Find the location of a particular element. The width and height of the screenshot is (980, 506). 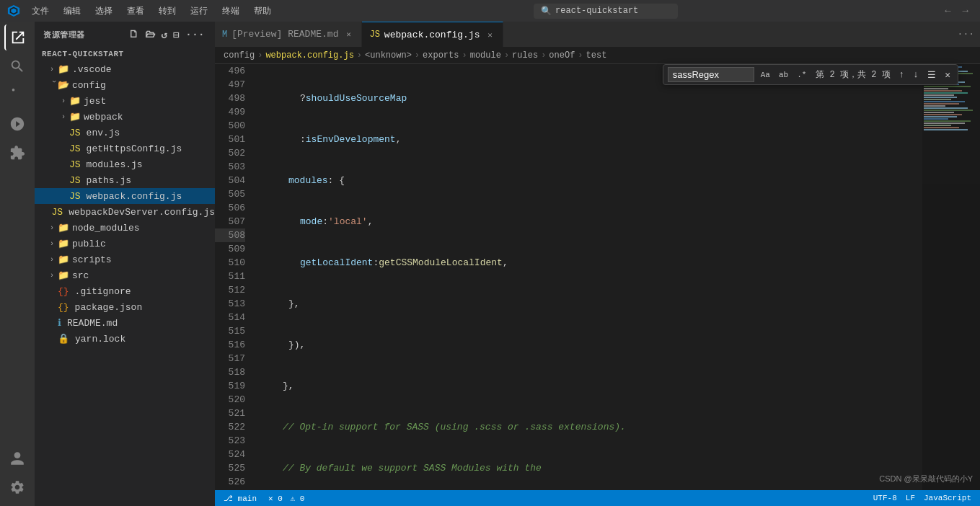

warning-icon: ⚠ is located at coordinates (293, 499).